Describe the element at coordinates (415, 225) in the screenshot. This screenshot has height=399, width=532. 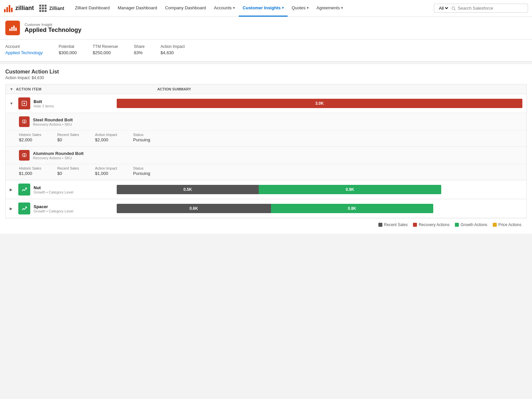
I see `legend-dot-recovery` at that location.